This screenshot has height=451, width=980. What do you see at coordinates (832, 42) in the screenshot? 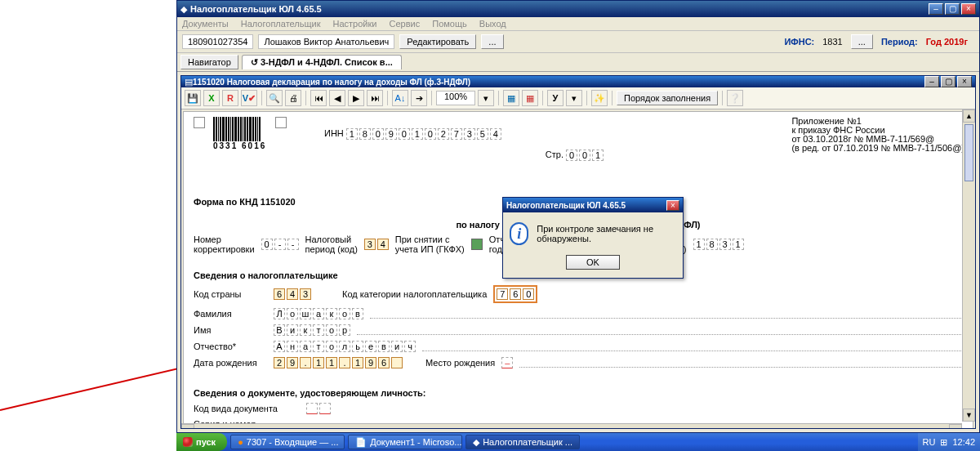
I see `ifns-value: 1831` at bounding box center [832, 42].